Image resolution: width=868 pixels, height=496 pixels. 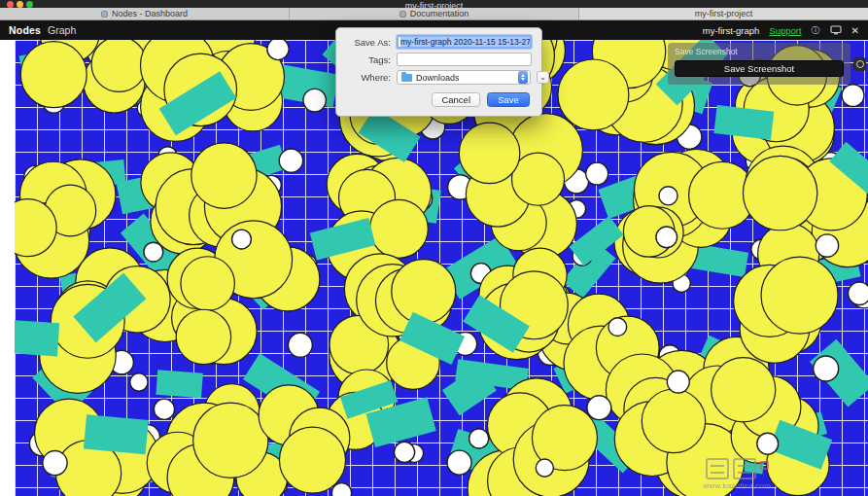 What do you see at coordinates (737, 469) in the screenshot?
I see `watermark-logo` at bounding box center [737, 469].